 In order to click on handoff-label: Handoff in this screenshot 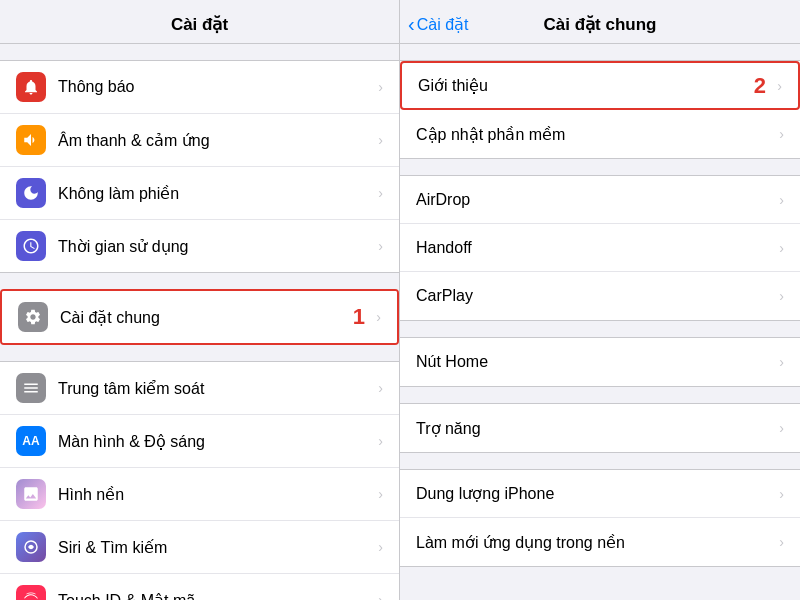, I will do `click(598, 248)`.